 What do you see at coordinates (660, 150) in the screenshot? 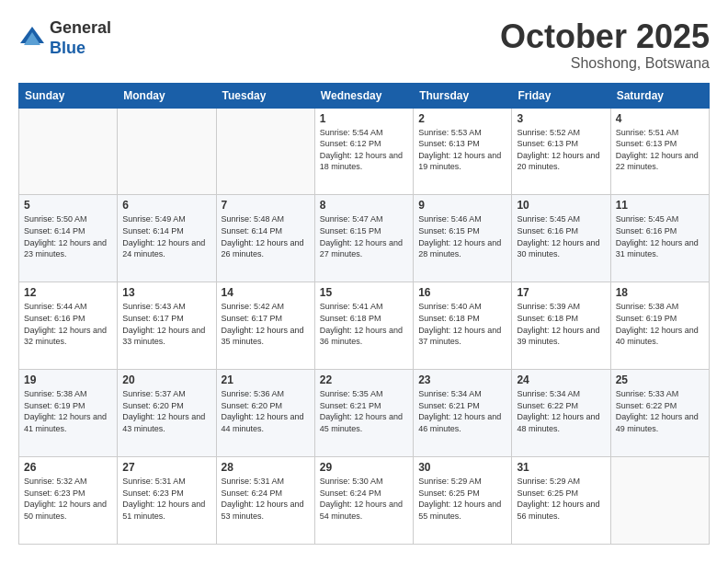
I see `day-info: Sunrise: 5:51 AM Sunset: 6:13 PM Dayligh…` at bounding box center [660, 150].